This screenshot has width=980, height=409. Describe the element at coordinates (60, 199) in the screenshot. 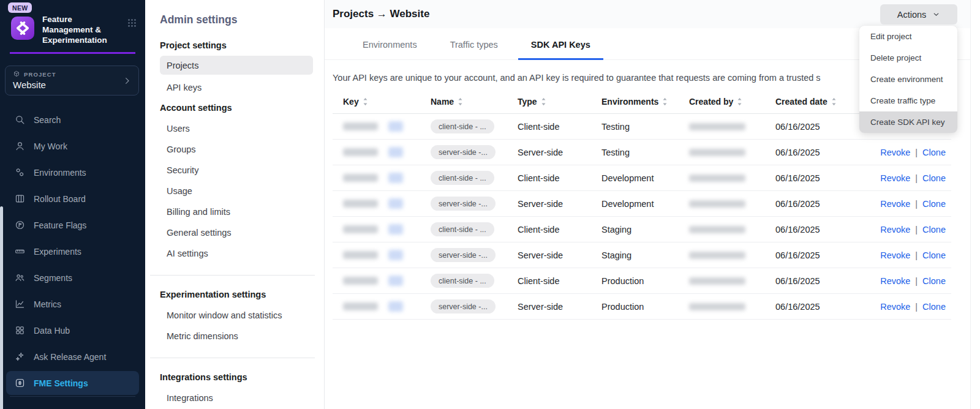

I see `sidebar-item-label: Rollout Board` at that location.